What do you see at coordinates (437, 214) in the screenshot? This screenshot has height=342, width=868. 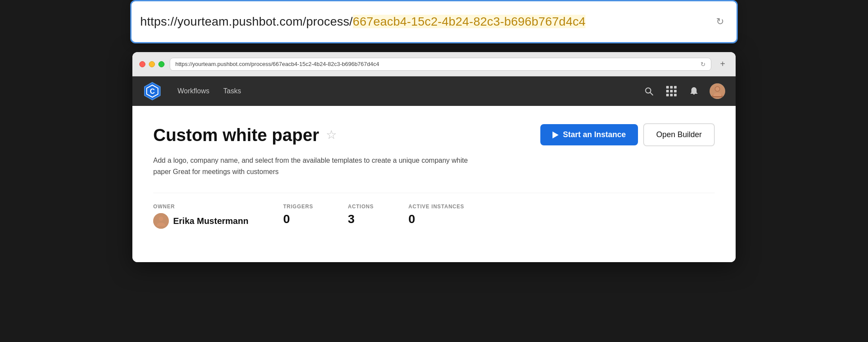 I see `active-instances-meta: ACTIVE INSTANCES 0` at bounding box center [437, 214].